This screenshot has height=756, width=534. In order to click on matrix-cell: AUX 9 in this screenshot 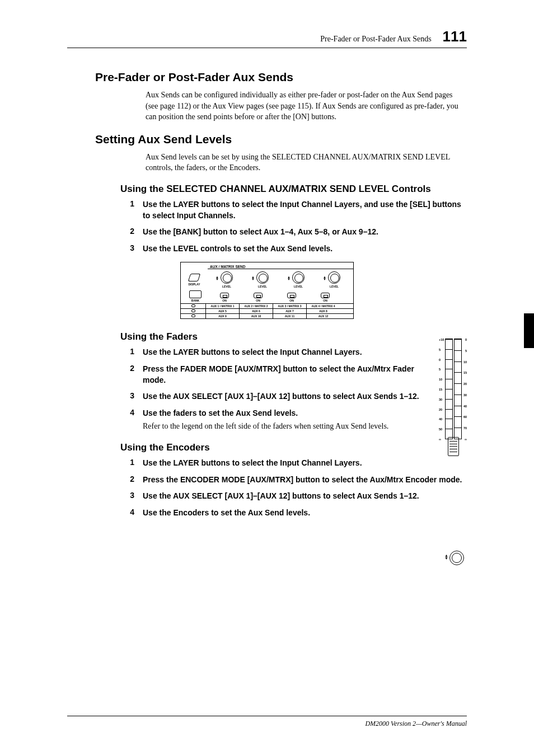, I will do `click(222, 316)`.